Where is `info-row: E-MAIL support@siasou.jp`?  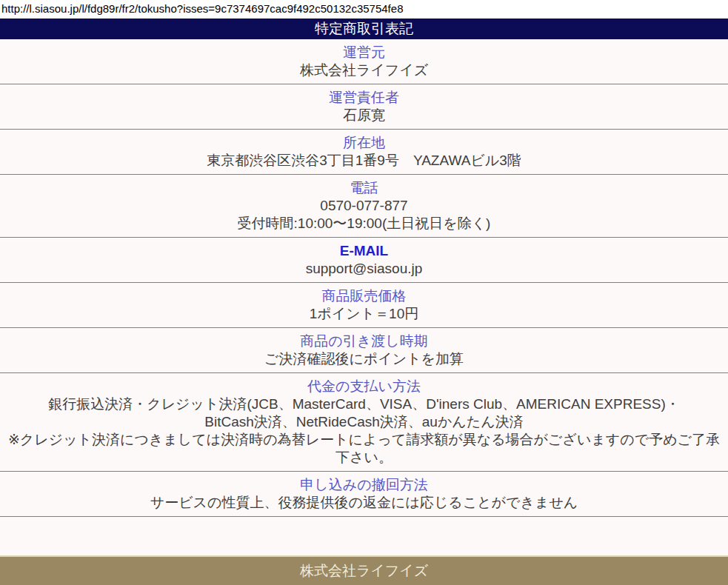
info-row: E-MAIL support@siasou.jp is located at coordinates (364, 261).